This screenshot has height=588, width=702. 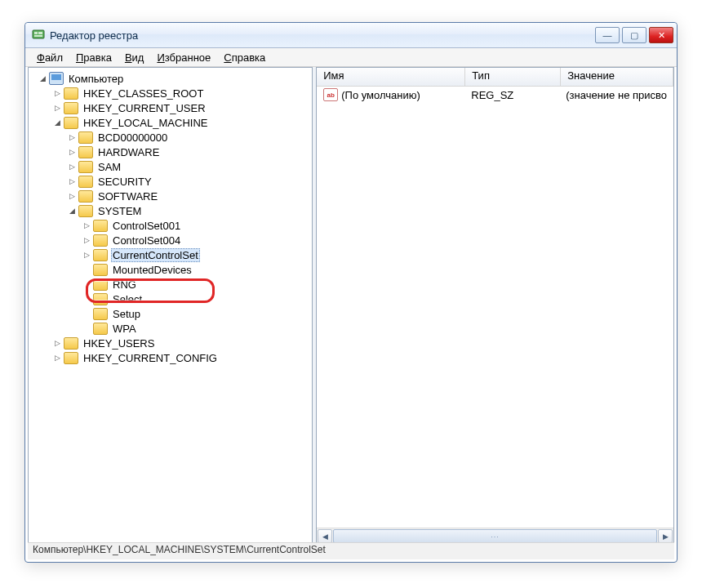 I want to click on titlebar: Редактор реестра — ▢ ✕, so click(x=351, y=36).